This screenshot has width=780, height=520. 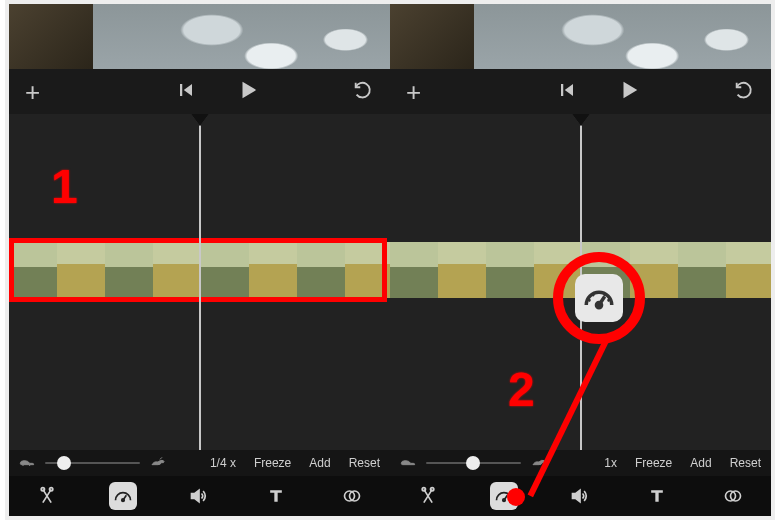 I want to click on annotation-dot, so click(x=516, y=497).